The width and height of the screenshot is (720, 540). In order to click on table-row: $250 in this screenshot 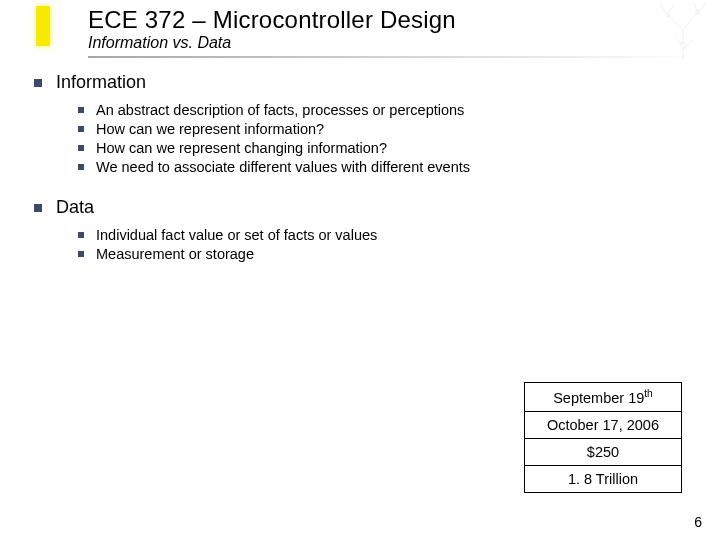, I will do `click(602, 452)`.